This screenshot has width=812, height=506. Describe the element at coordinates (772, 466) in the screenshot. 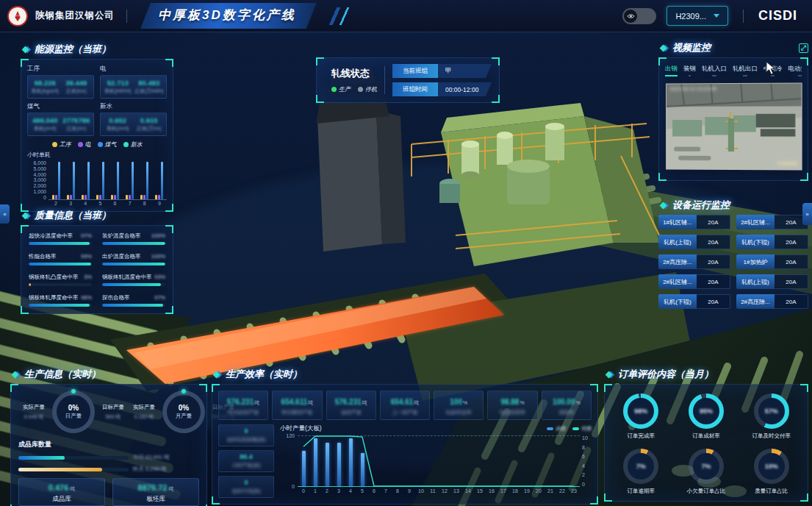

I see `donut-ring: 10%` at that location.